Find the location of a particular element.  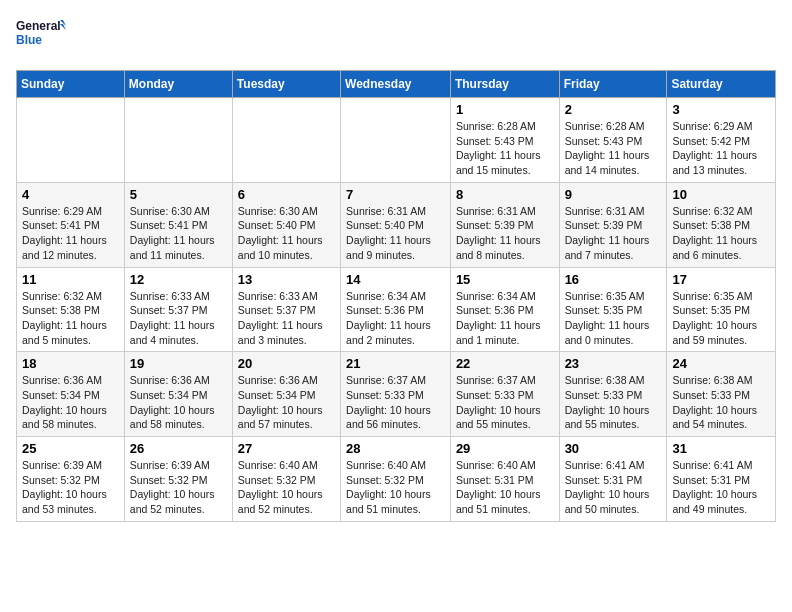

day-header-thursday: Thursday is located at coordinates (504, 84).